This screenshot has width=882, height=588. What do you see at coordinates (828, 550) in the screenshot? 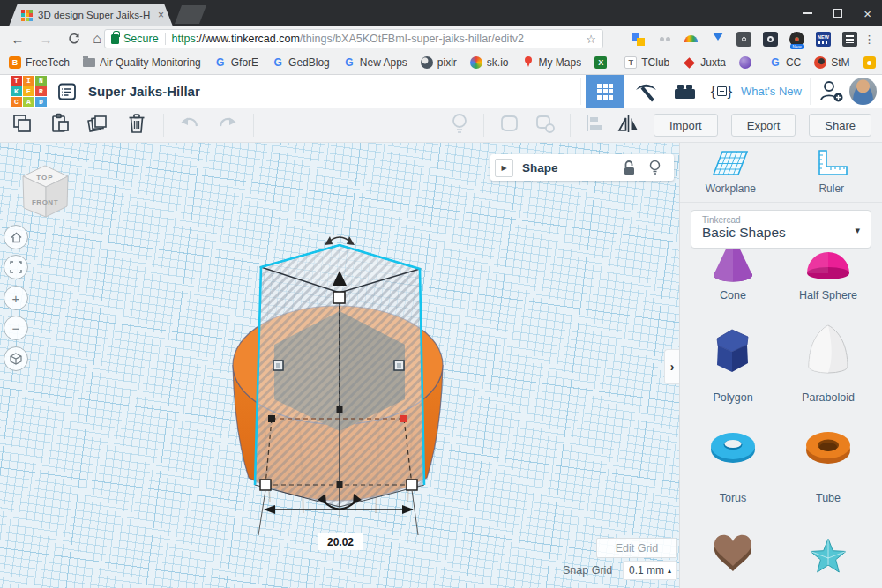
I see `shape-star` at bounding box center [828, 550].